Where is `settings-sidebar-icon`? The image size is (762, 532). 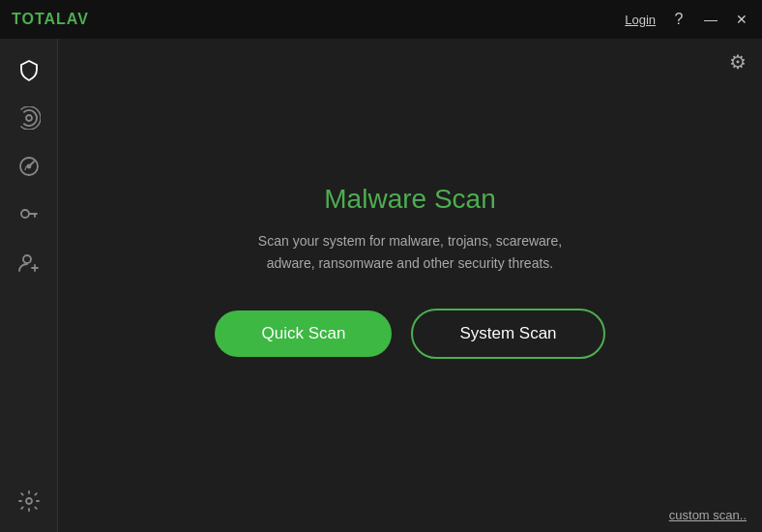
settings-sidebar-icon is located at coordinates (29, 501).